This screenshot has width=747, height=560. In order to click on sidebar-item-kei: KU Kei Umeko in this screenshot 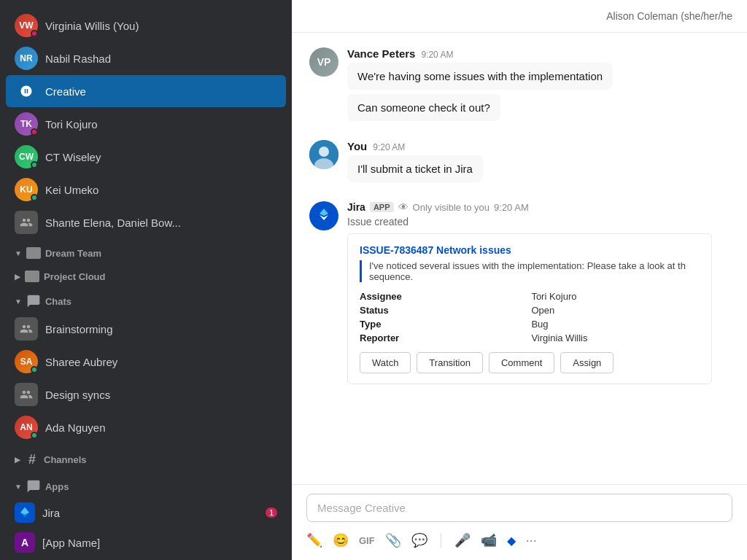, I will do `click(146, 190)`.